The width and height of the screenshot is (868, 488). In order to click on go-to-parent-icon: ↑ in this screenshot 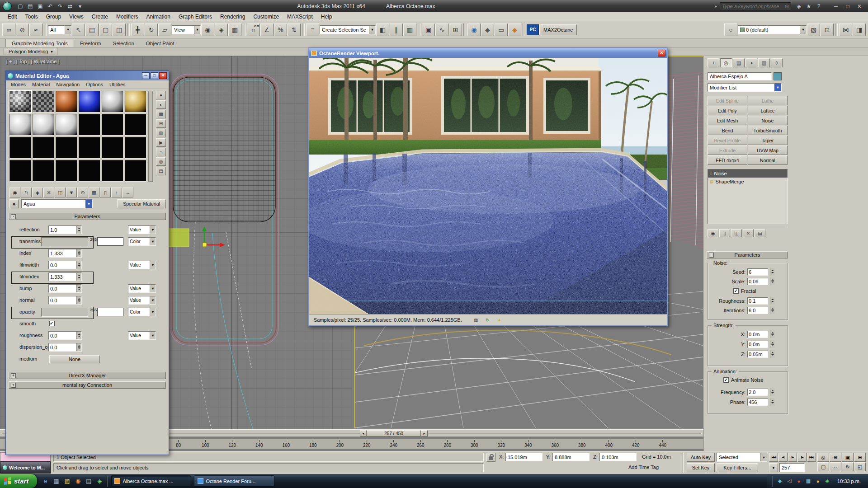, I will do `click(117, 192)`.